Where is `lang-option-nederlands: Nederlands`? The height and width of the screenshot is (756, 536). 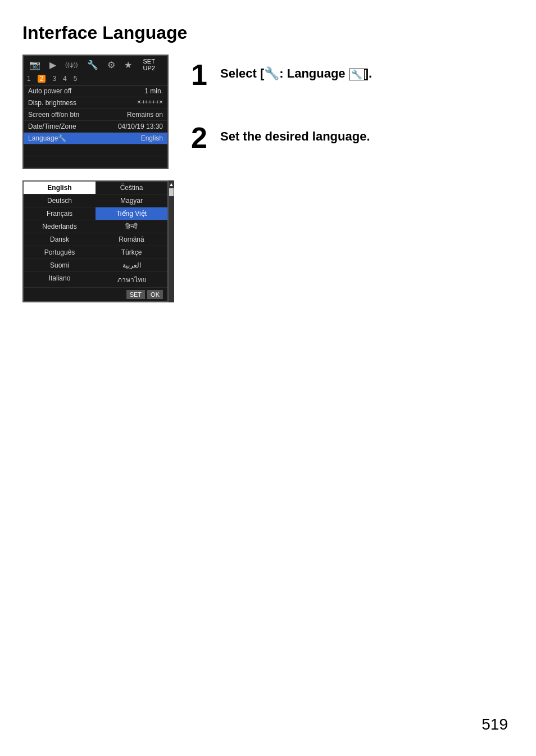
lang-option-nederlands: Nederlands is located at coordinates (60, 227).